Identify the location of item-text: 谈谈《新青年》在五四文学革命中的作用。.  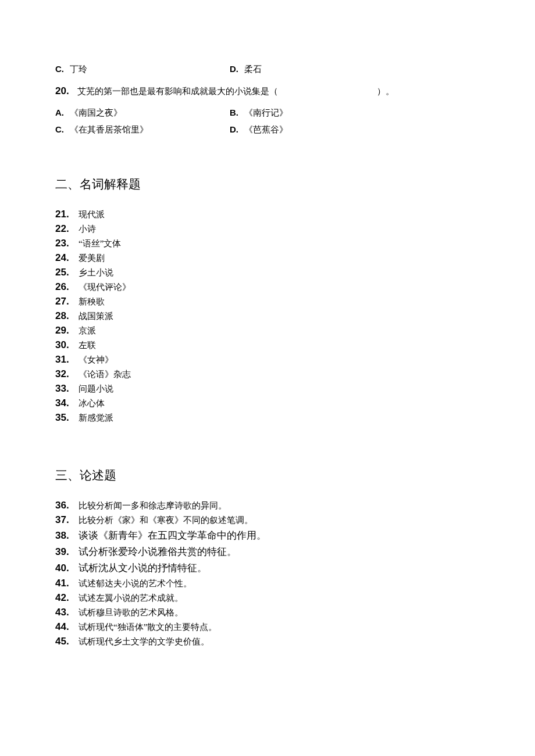
(172, 536).